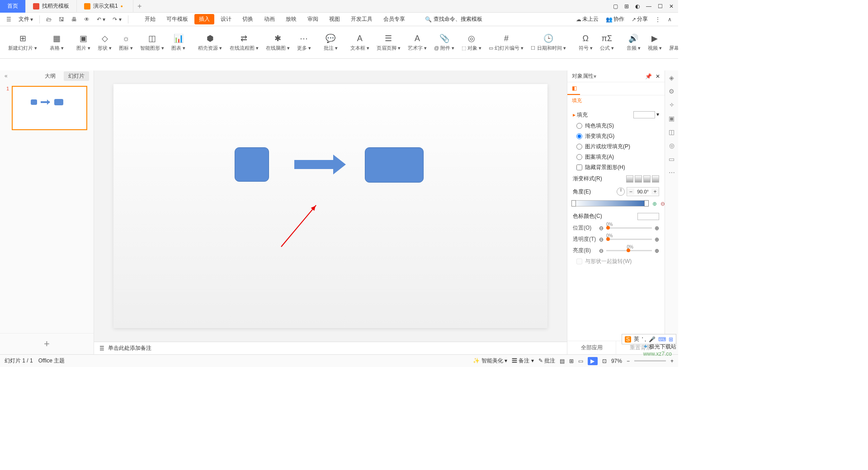  Describe the element at coordinates (178, 42) in the screenshot. I see `ribbon-图表: 📊图表 ▾` at that location.